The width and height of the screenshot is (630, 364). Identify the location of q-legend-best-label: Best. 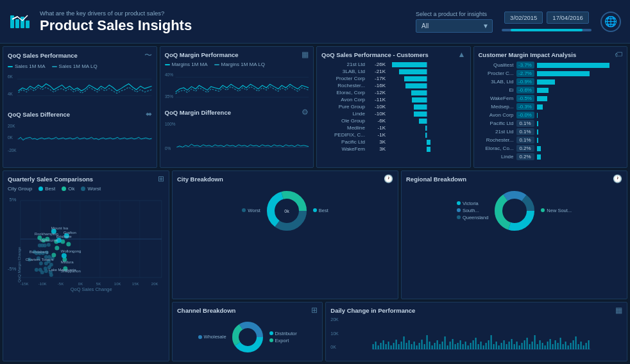
(50, 188).